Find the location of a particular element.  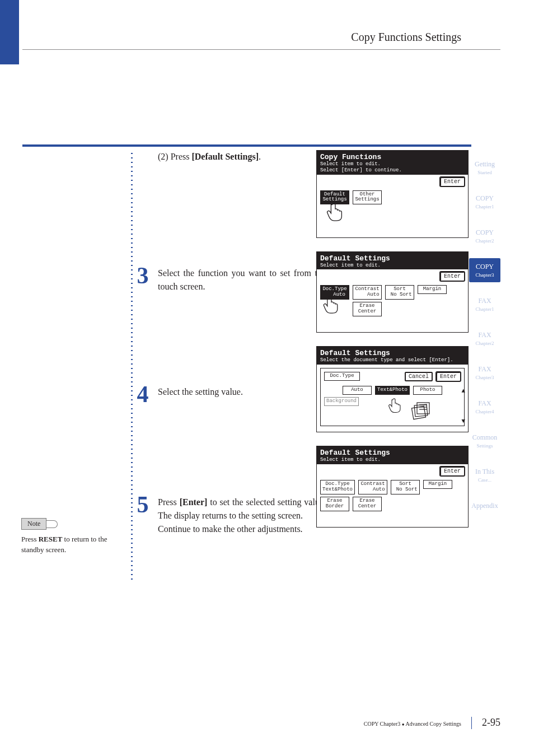

tab-copy-ch1: COPYChapter1 is located at coordinates (485, 202).